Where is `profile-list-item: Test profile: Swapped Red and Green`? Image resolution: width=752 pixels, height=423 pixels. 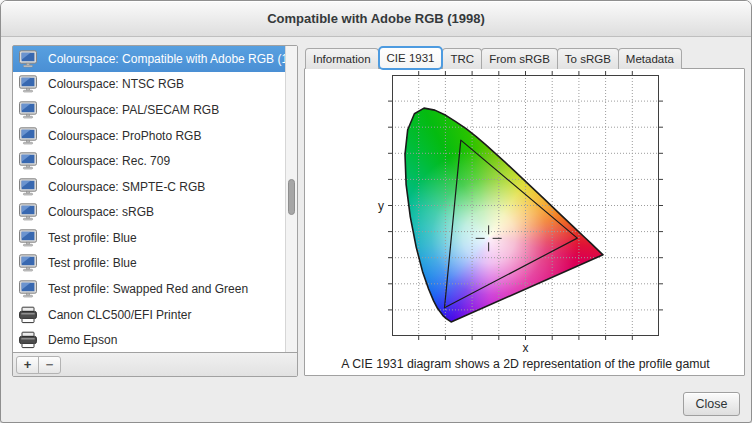 profile-list-item: Test profile: Swapped Red and Green is located at coordinates (149, 289).